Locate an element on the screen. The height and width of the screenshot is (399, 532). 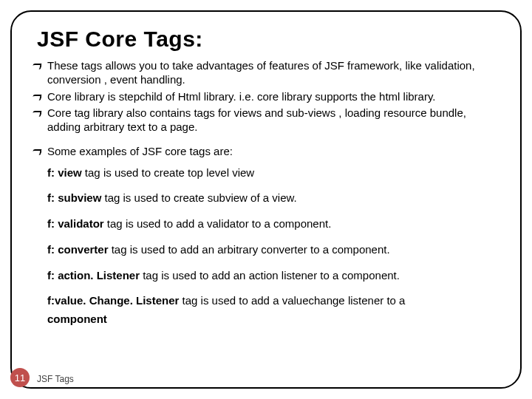
bullet-item: Core tag library also contains tags for … is located at coordinates (266, 120).